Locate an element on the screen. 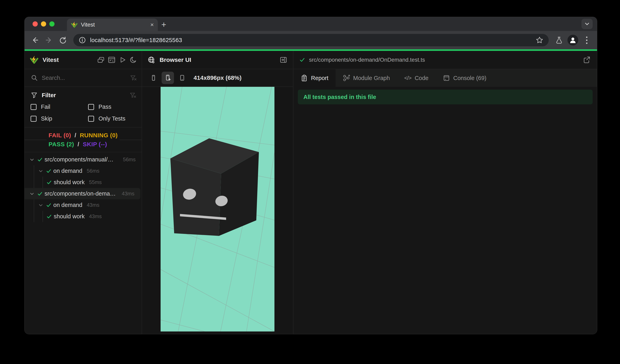  filter-options: Fail Pass Skip Only Tests is located at coordinates (83, 113).